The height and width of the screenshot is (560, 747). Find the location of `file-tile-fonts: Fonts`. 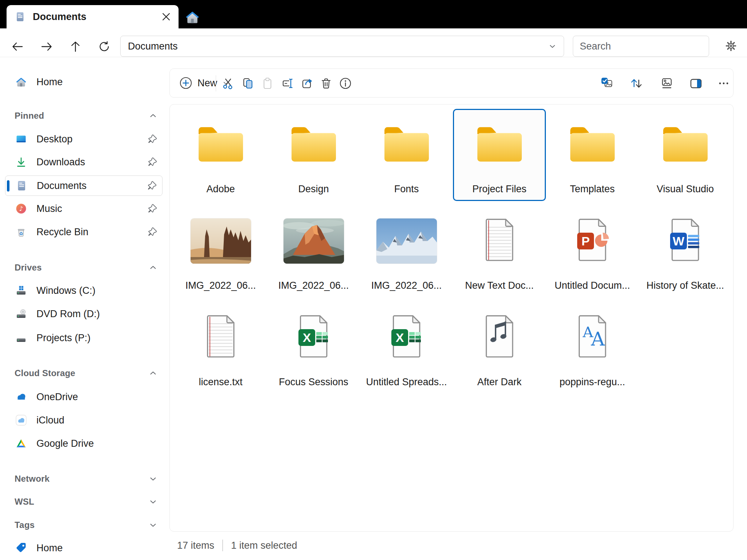

file-tile-fonts: Fonts is located at coordinates (407, 155).